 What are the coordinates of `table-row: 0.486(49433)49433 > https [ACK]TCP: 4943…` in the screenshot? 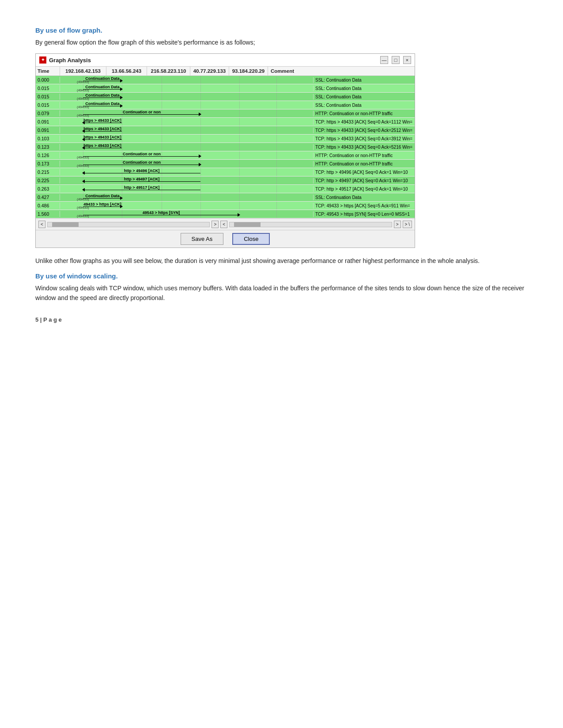 It's located at (225, 206).